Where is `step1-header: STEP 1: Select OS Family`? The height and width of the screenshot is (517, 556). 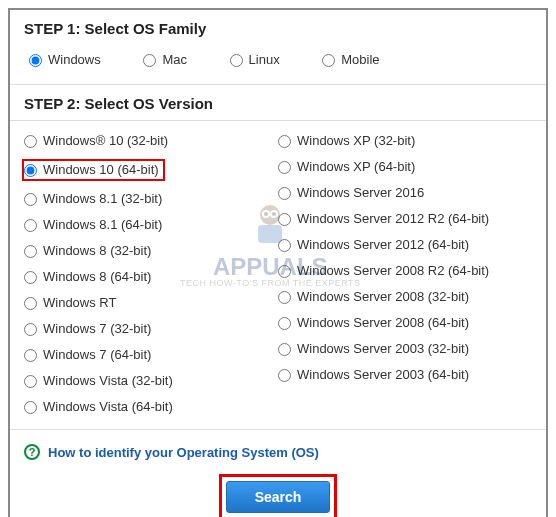 step1-header: STEP 1: Select OS Family is located at coordinates (278, 28).